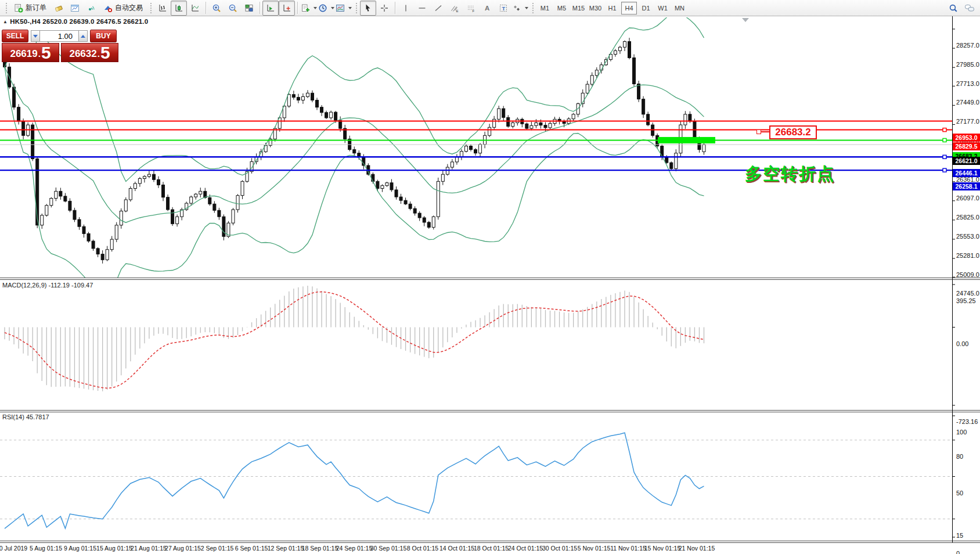 The image size is (980, 554). Describe the element at coordinates (91, 8) in the screenshot. I see `signal-button` at that location.